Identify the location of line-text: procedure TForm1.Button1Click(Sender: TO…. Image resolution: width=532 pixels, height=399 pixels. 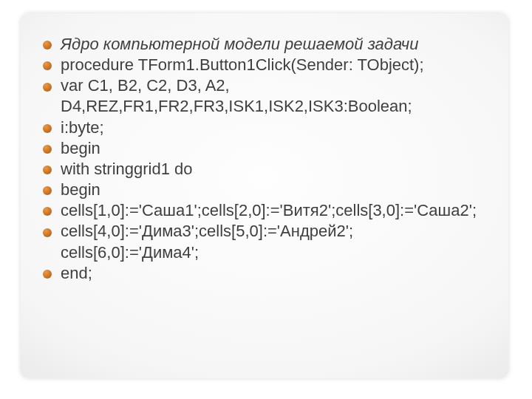
(242, 65).